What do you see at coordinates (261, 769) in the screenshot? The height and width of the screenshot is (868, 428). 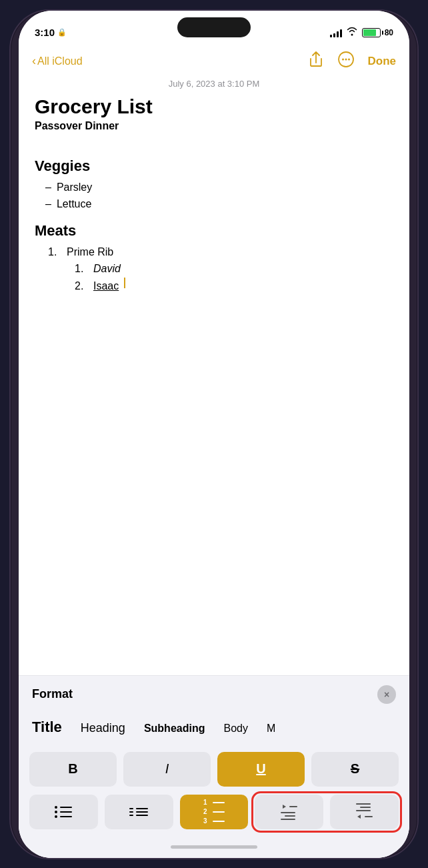 I see `underline-icon: U` at bounding box center [261, 769].